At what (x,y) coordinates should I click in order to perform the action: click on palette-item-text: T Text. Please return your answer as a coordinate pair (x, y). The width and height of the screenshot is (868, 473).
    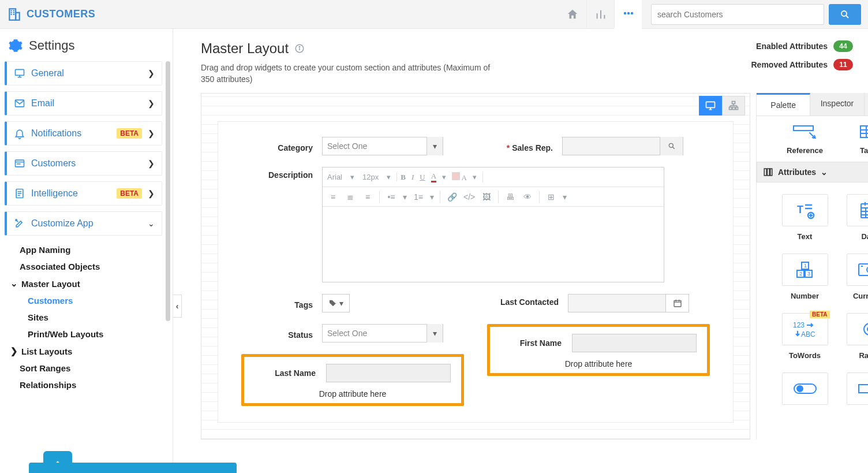
    Looking at the image, I should click on (805, 217).